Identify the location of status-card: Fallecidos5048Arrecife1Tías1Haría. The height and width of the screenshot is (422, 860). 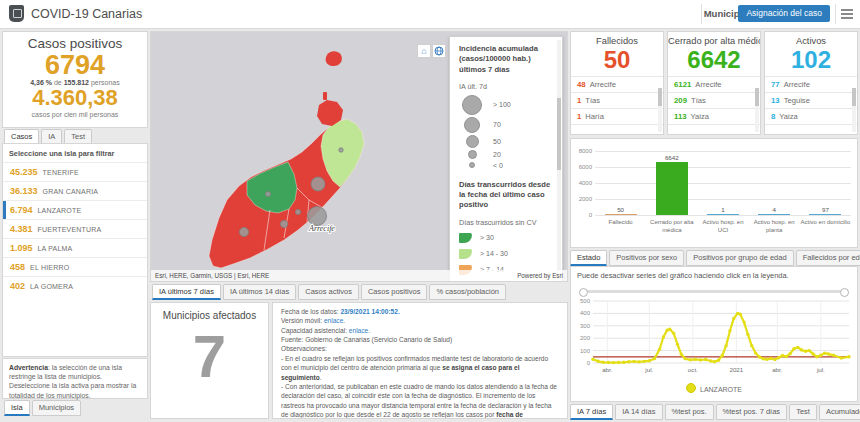
(617, 83).